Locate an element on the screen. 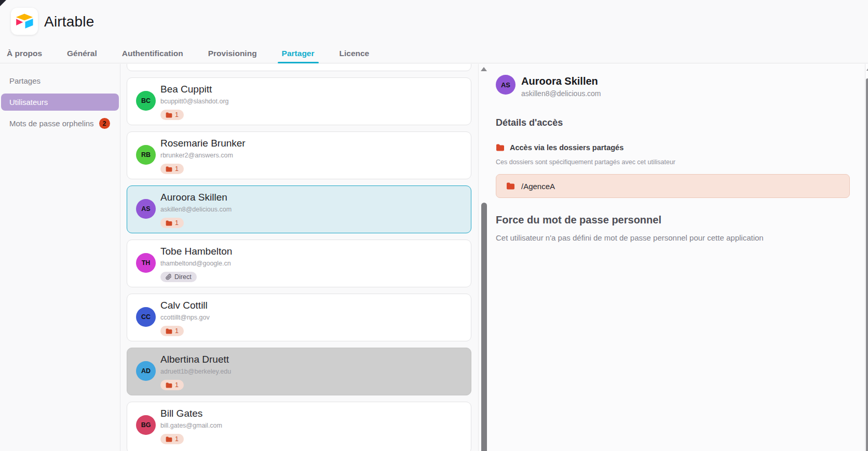  user-card-selected: AS Auroora Skillen askillen8@delicious.c… is located at coordinates (299, 209).